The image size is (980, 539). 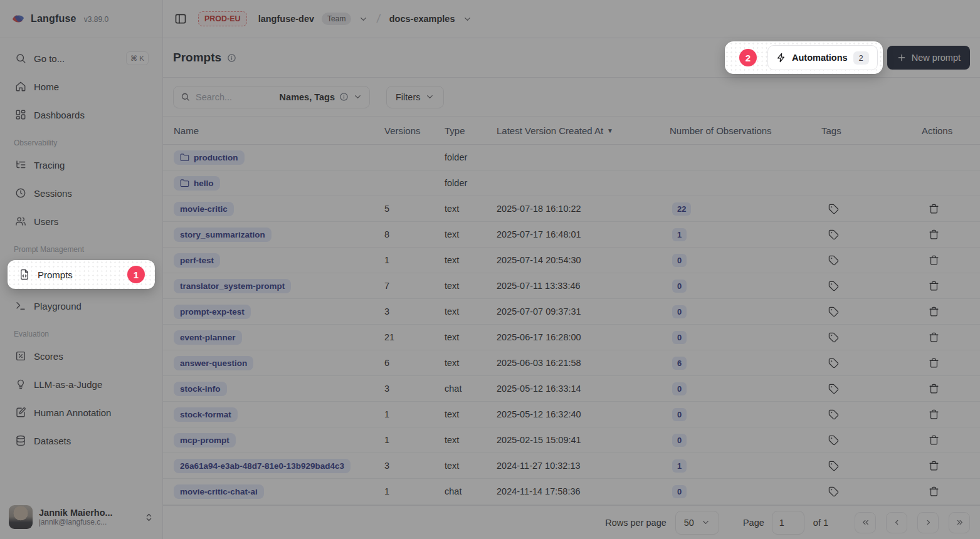 I want to click on table-row: movie-critic-chat-ai1chat2024-11-14 17:5…, so click(x=572, y=491).